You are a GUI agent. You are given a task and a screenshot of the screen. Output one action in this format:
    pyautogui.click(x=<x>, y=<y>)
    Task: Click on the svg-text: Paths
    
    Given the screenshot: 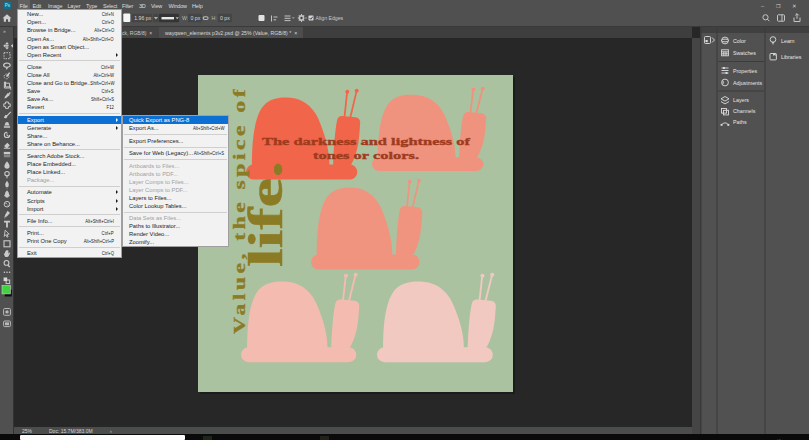 What is the action you would take?
    pyautogui.click(x=740, y=122)
    